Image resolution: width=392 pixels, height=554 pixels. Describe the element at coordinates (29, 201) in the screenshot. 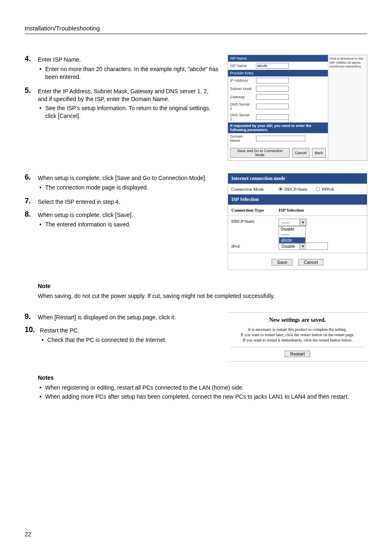

I see `step-7-num: 7.` at that location.